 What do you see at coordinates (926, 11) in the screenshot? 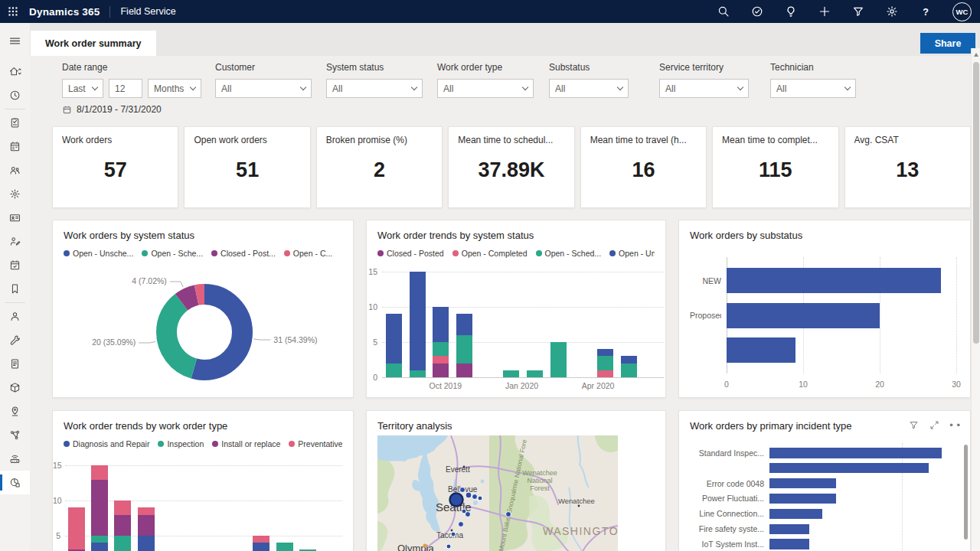
I see `help-icon: ?` at bounding box center [926, 11].